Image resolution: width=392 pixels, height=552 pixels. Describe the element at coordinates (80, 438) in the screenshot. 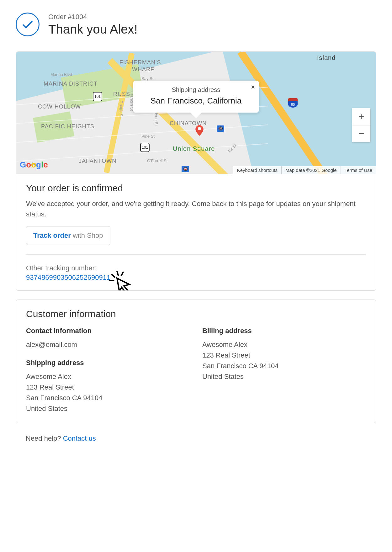

I see `contact-us-link: Contact us` at that location.